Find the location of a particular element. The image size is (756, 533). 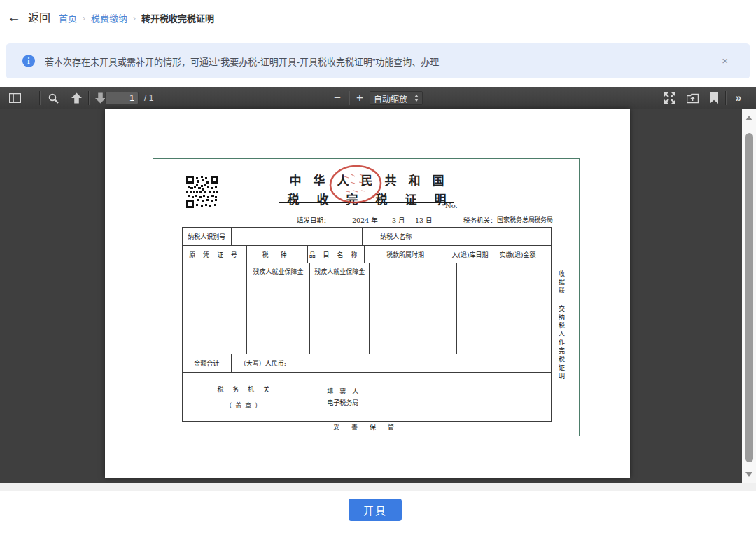

tax-authority-label: 税务机关： is located at coordinates (480, 220).